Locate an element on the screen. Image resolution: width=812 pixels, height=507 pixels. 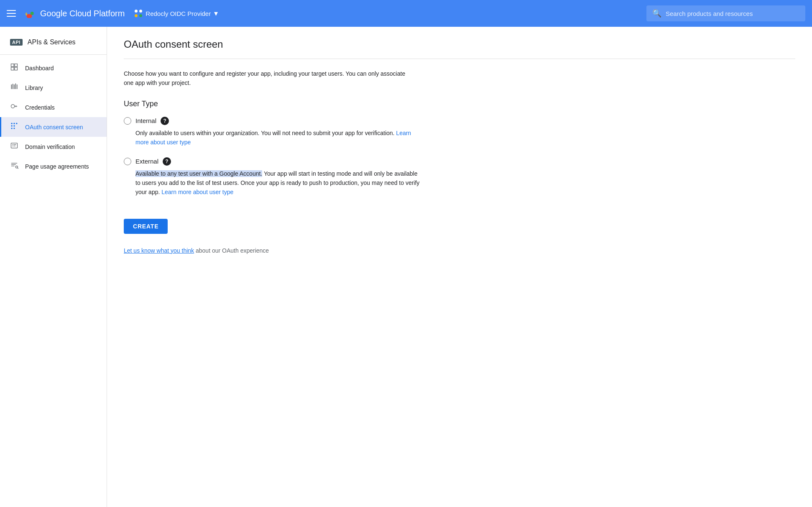
sidebar-item-page-usage: Page usage agreements is located at coordinates (54, 166).